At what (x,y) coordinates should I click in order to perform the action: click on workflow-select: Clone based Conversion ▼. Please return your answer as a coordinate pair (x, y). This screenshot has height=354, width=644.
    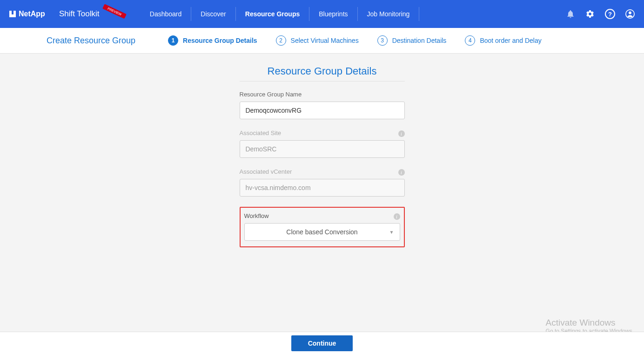
    Looking at the image, I should click on (322, 232).